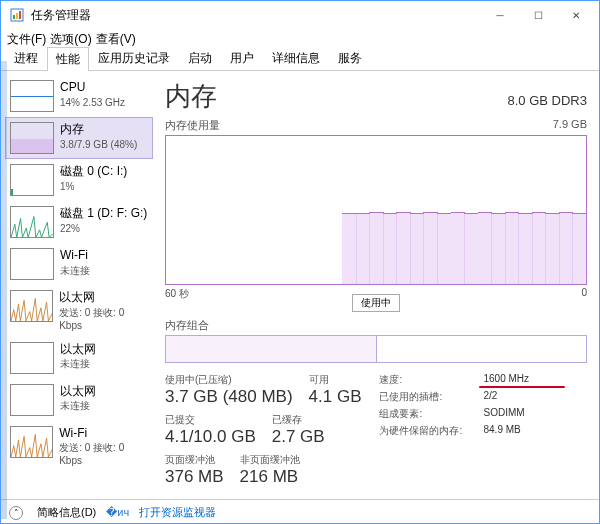 The width and height of the screenshot is (600, 524). I want to click on tab-4: 用户, so click(242, 58).